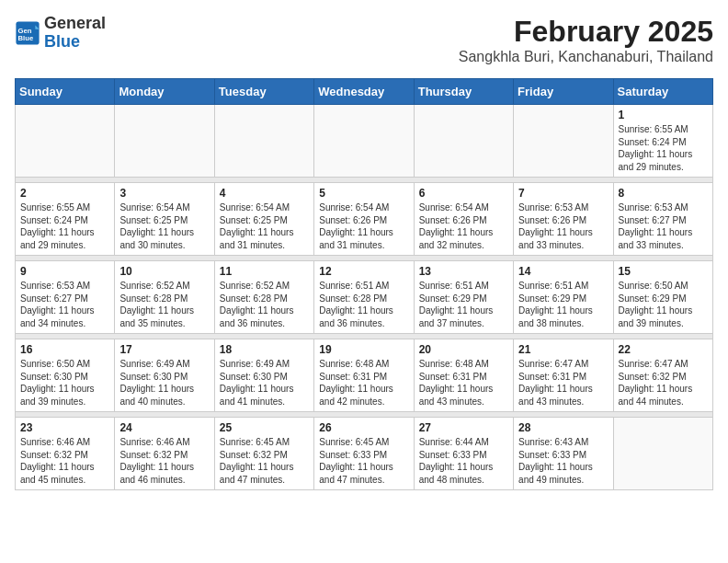 Image resolution: width=728 pixels, height=563 pixels. Describe the element at coordinates (463, 461) in the screenshot. I see `day-info: Sunrise: 6:44 AM Sunset: 6:33 PM Dayligh…` at that location.